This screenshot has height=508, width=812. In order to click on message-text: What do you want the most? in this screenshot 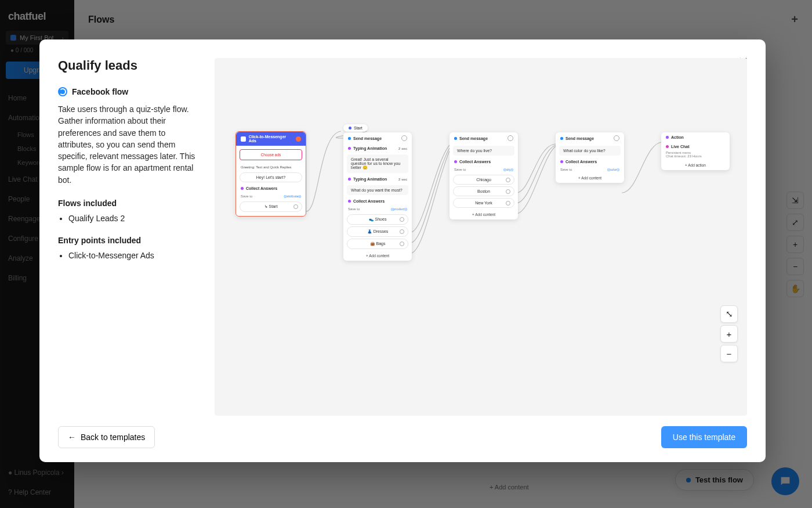, I will do `click(378, 190)`.